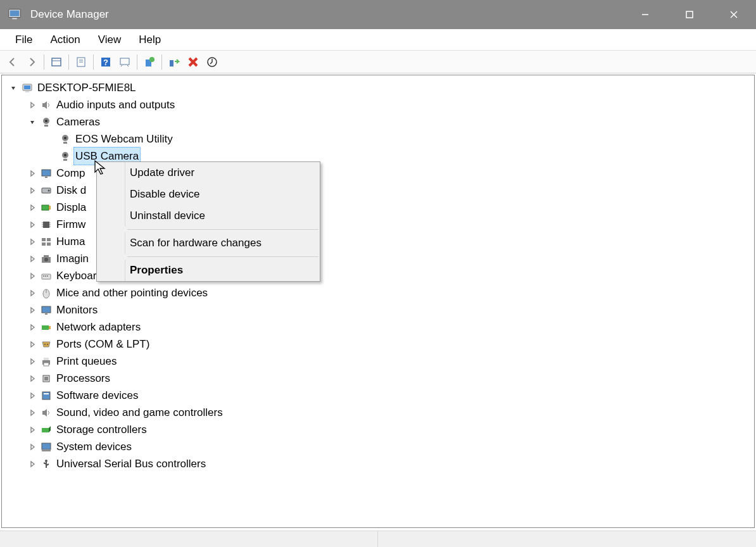  I want to click on back-button, so click(13, 62).